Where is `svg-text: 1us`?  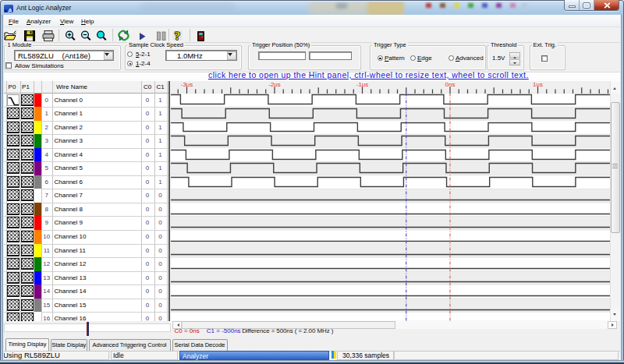
svg-text: 1us is located at coordinates (538, 84).